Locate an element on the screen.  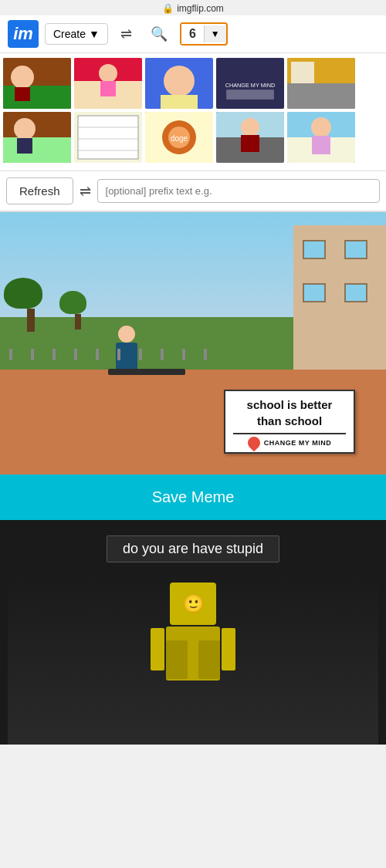
toolbar: Refresh ⇌ is located at coordinates (193, 191).